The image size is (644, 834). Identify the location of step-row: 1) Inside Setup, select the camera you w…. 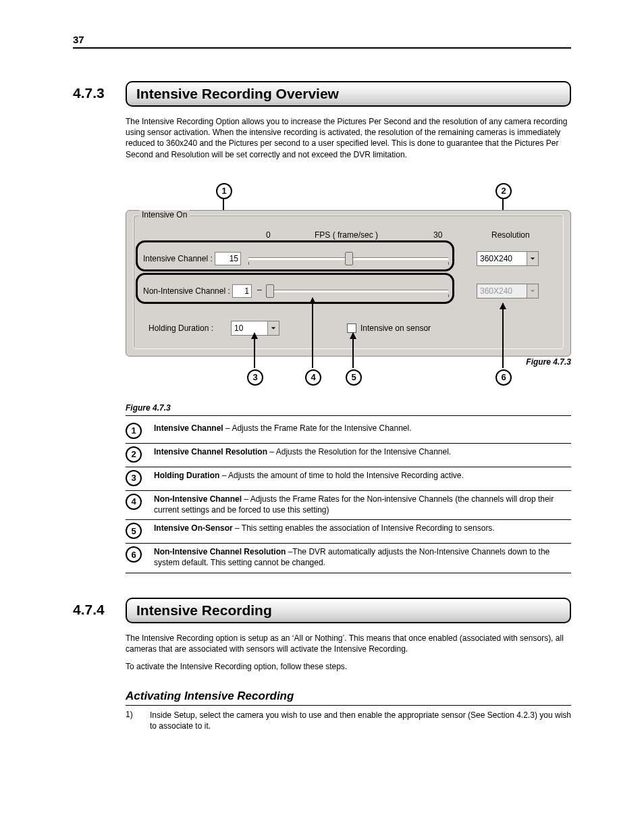
(348, 721).